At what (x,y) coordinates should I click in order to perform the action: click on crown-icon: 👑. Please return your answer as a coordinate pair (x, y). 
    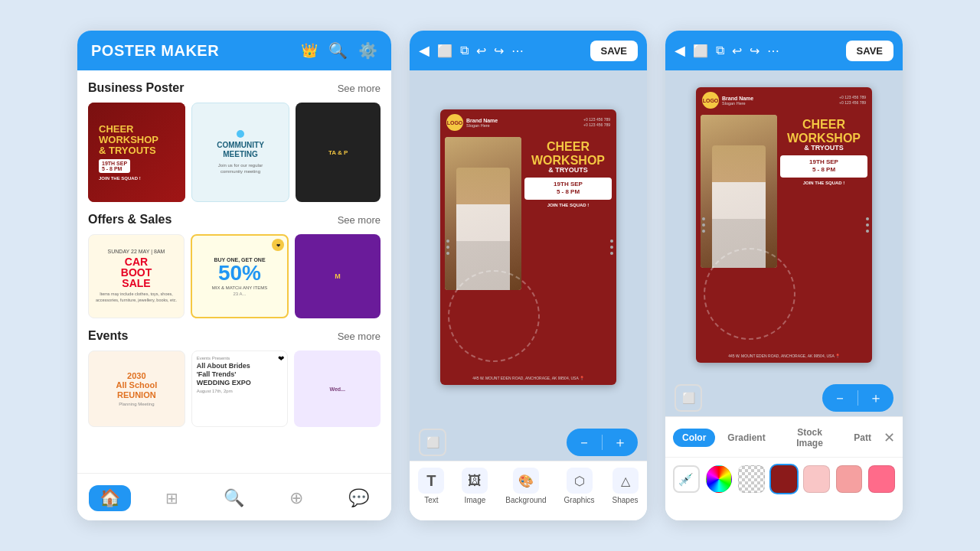
    Looking at the image, I should click on (309, 51).